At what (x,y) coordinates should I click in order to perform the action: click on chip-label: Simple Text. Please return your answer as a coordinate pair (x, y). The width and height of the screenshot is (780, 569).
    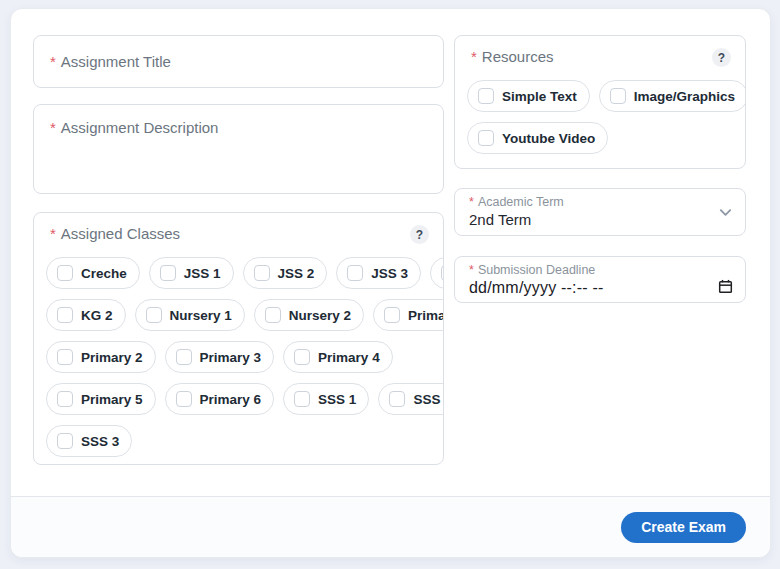
    Looking at the image, I should click on (540, 96).